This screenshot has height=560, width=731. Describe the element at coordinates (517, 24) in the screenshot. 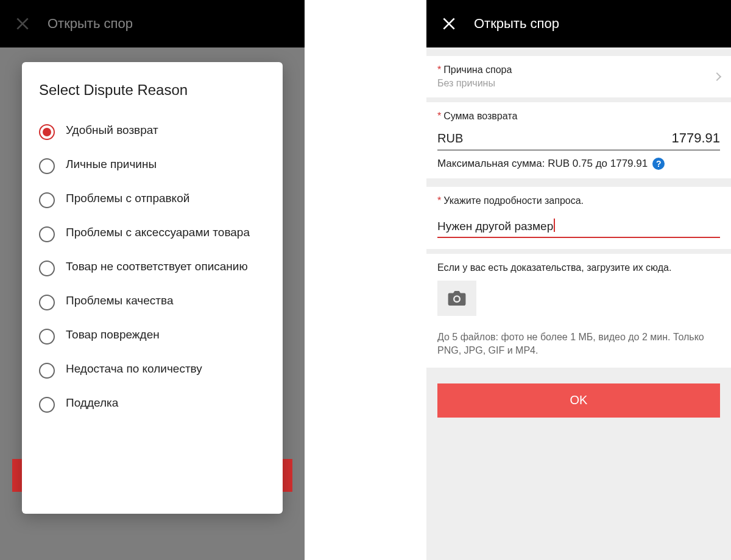

I see `header-title: Открыть спор` at that location.